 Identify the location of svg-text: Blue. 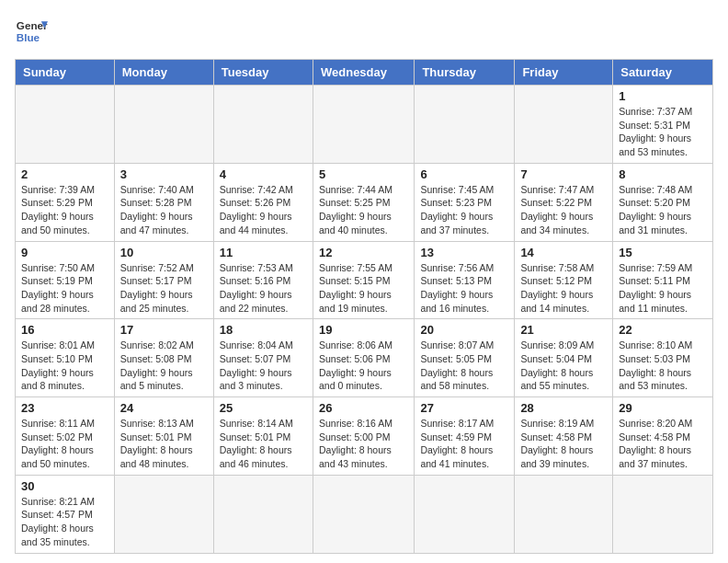
(28, 37).